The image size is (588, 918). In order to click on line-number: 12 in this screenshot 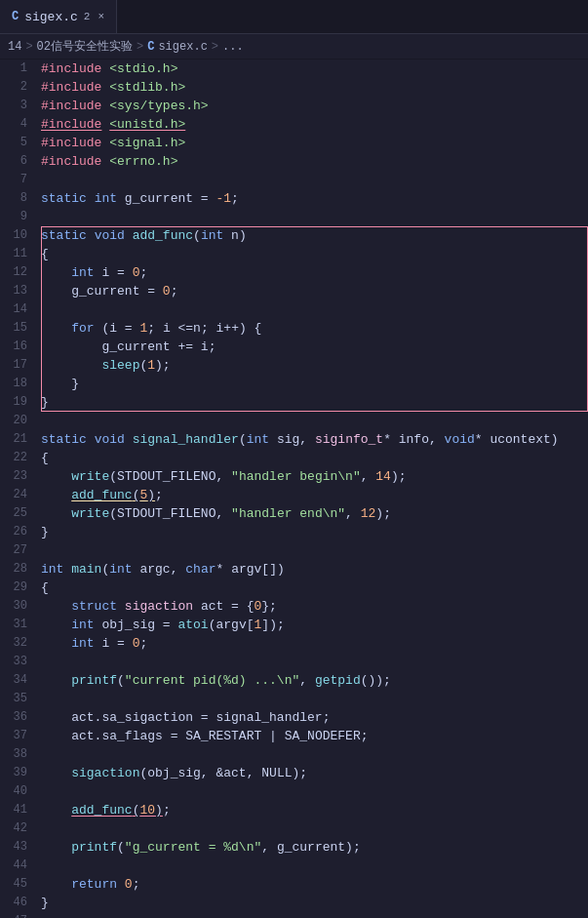, I will do `click(19, 273)`.